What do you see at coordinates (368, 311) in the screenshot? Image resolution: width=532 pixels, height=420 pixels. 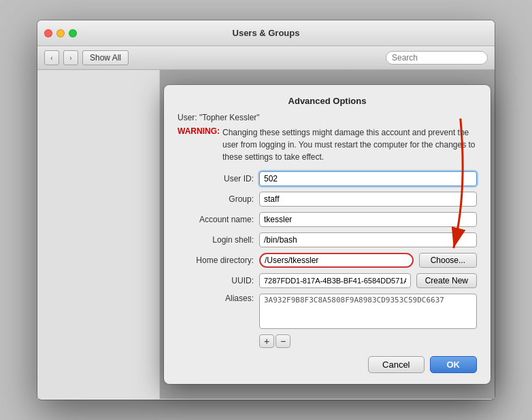 I see `aliases-textarea: 3A932F9B8F3C8A5808F9A8983CD9353C59DC6637` at bounding box center [368, 311].